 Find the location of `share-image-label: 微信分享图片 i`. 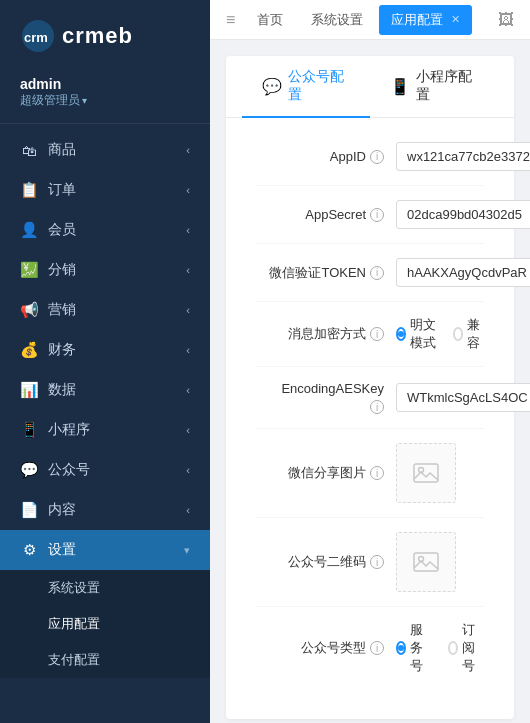

share-image-label: 微信分享图片 i is located at coordinates (326, 473).